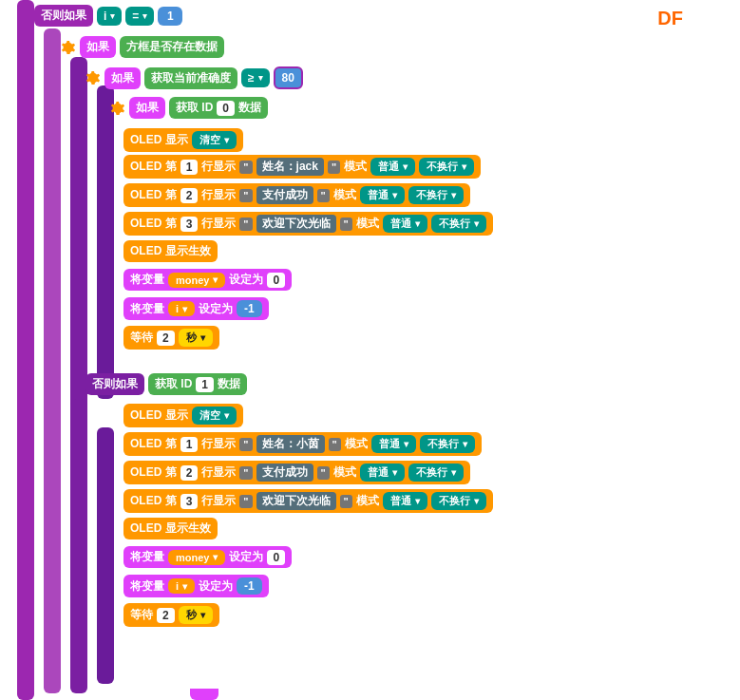 This screenshot has height=700, width=740. I want to click on row-oled-row2-pay1: OLED 第 2 行显示 " 支付成功 " 模式 普通 不换行, so click(296, 196).